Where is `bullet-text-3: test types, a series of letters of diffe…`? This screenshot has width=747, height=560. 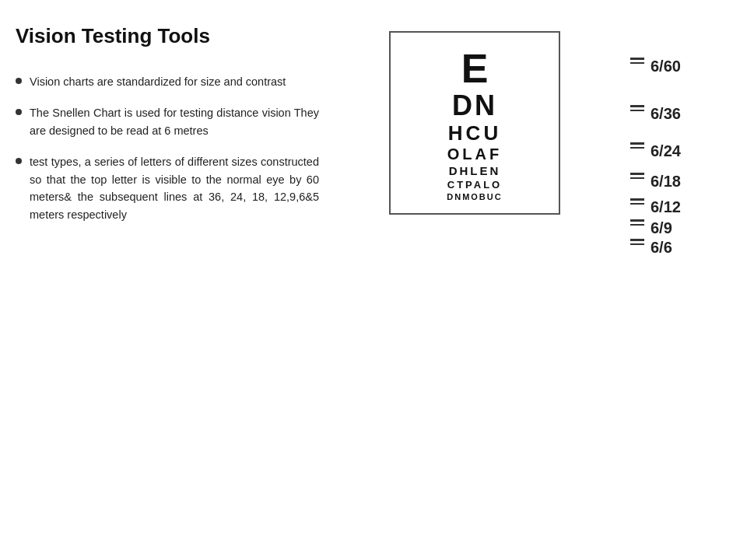
bullet-text-3: test types, a series of letters of diffe… is located at coordinates (174, 188).